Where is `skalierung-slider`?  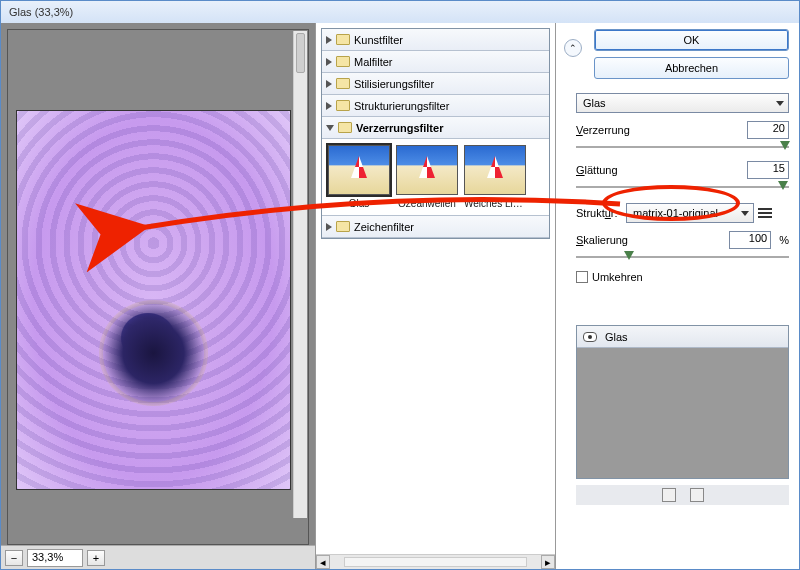
skalierung-slider is located at coordinates (682, 257).